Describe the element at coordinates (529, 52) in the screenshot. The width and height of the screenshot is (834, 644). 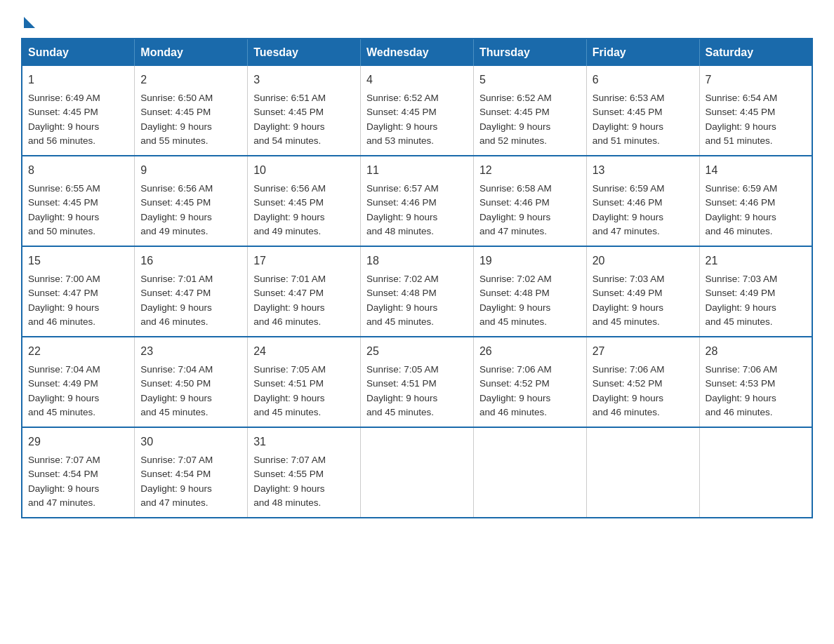
I see `header-thursday: Thursday` at that location.